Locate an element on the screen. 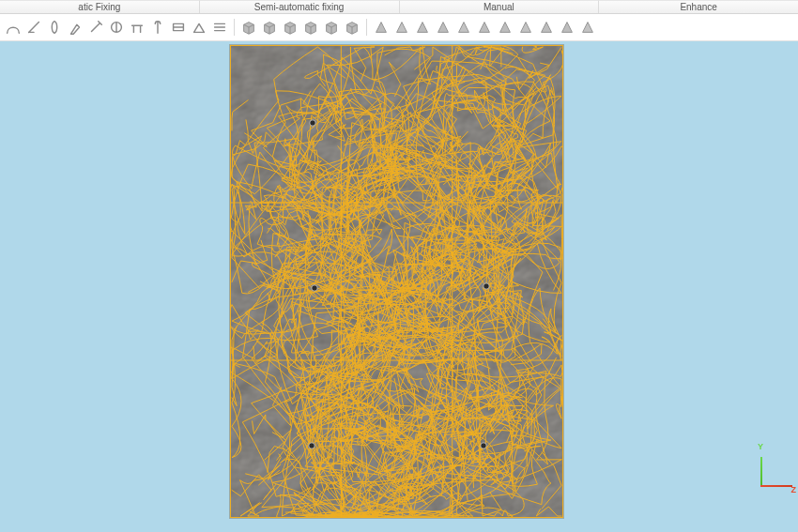 Image resolution: width=798 pixels, height=532 pixels. mode-tabbar: atic Fixing Semi-automatic fixing Manual… is located at coordinates (399, 8).